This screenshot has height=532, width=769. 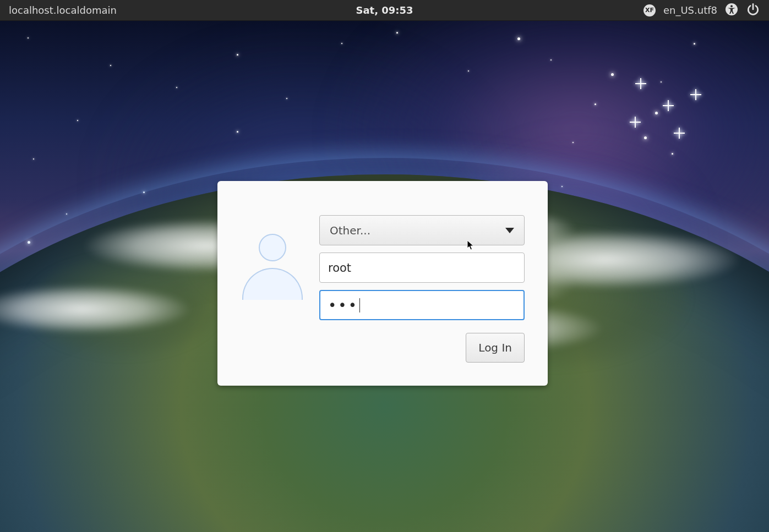 What do you see at coordinates (422, 267) in the screenshot?
I see `username-input` at bounding box center [422, 267].